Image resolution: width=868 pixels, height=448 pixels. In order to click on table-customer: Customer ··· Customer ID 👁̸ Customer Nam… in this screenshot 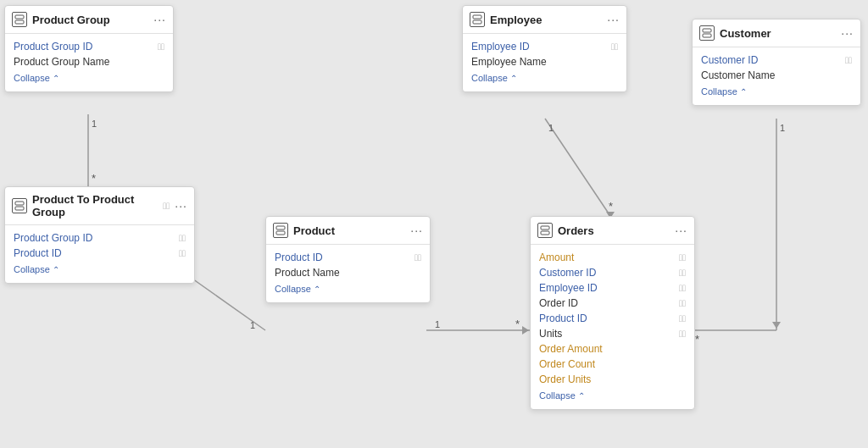, I will do `click(776, 63)`.